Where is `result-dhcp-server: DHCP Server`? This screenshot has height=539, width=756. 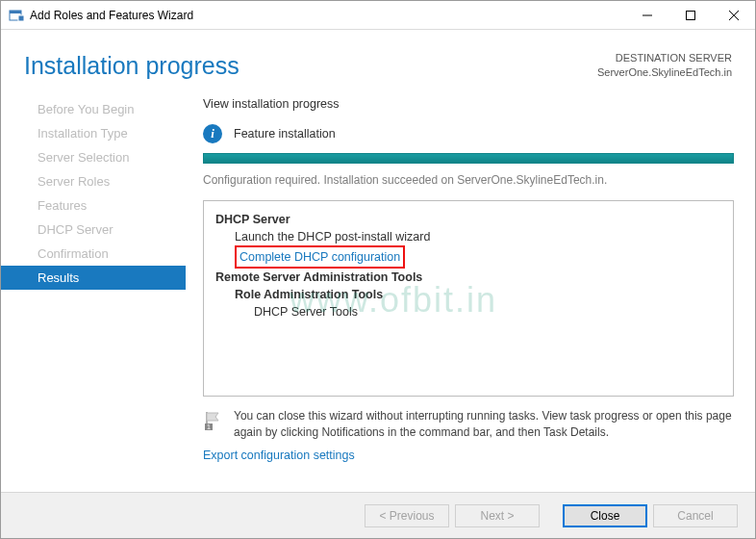 result-dhcp-server: DHCP Server is located at coordinates (468, 219).